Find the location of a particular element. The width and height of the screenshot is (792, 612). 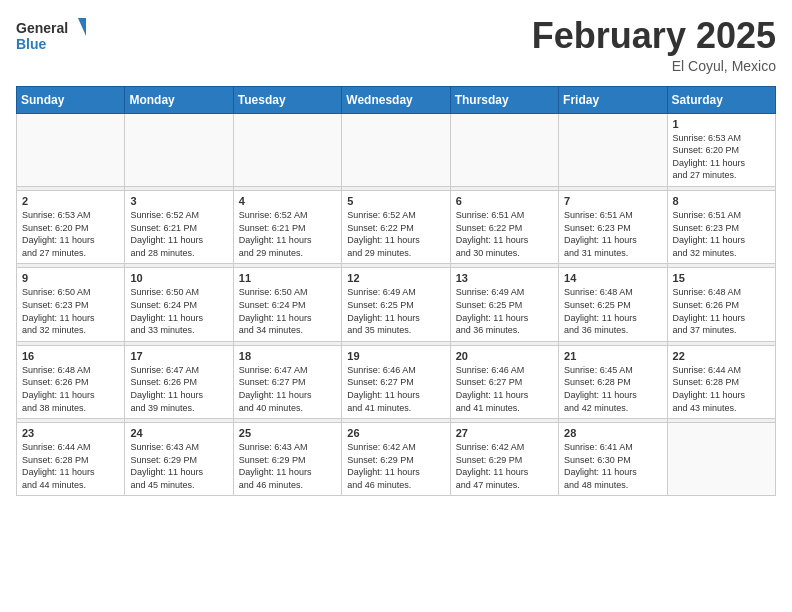

day-number: 21 is located at coordinates (612, 356).